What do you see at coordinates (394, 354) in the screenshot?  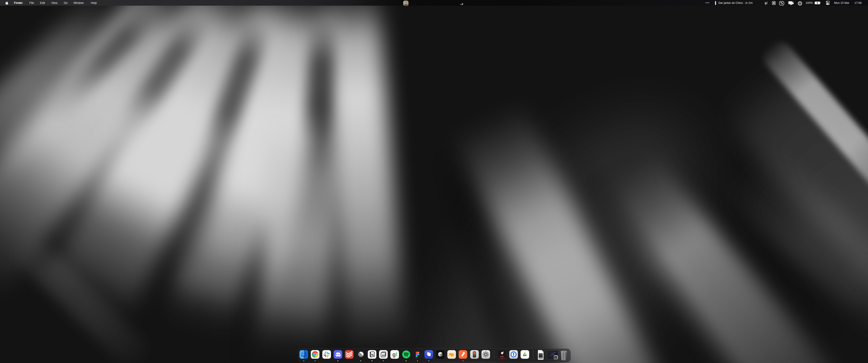 I see `svg-text: g` at bounding box center [394, 354].